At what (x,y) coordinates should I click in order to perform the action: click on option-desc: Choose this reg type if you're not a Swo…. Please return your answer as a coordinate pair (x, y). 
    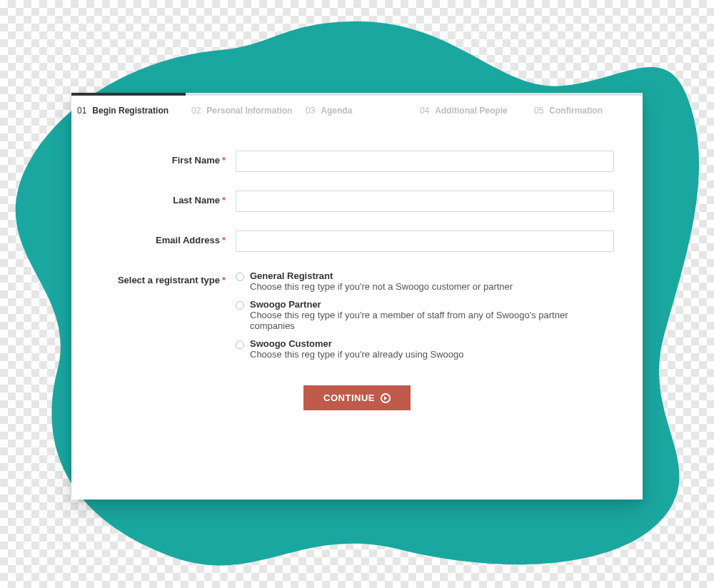
    Looking at the image, I should click on (381, 287).